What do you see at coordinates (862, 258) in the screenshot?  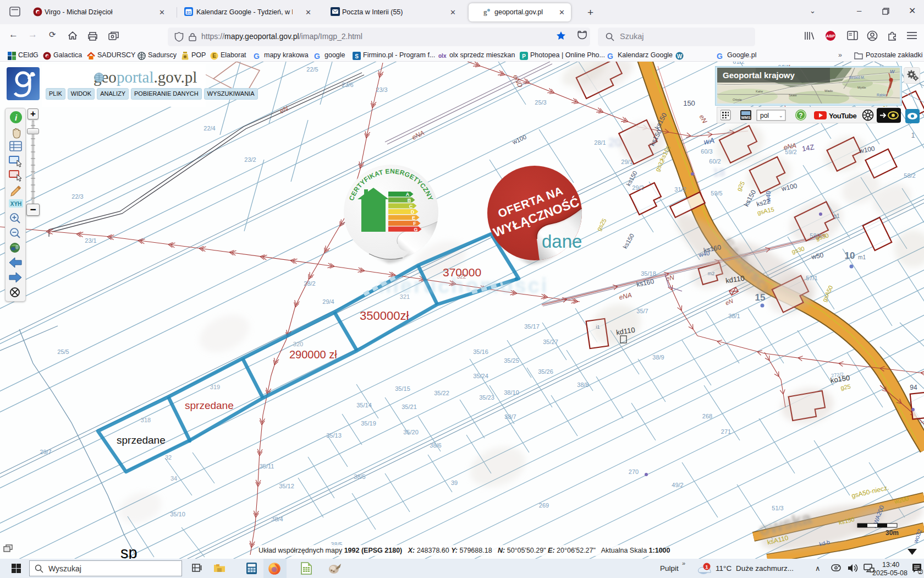 I see `svg-text: m1` at bounding box center [862, 258].